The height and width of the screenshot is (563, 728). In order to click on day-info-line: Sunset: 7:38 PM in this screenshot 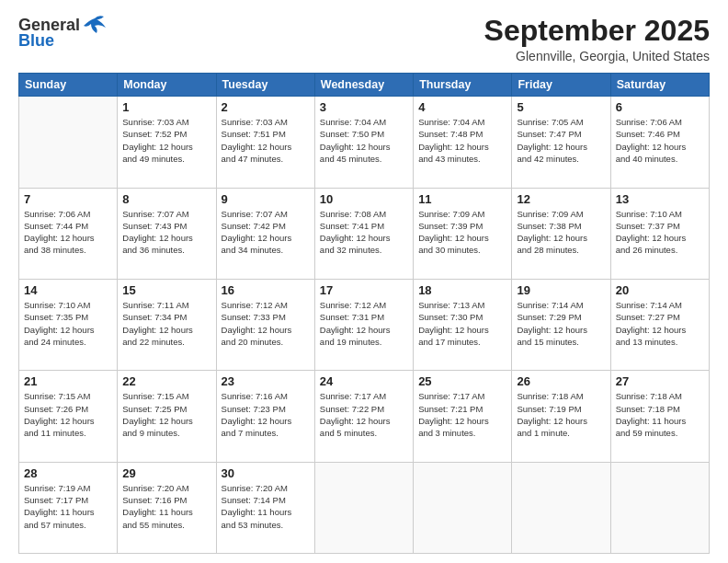, I will do `click(549, 226)`.